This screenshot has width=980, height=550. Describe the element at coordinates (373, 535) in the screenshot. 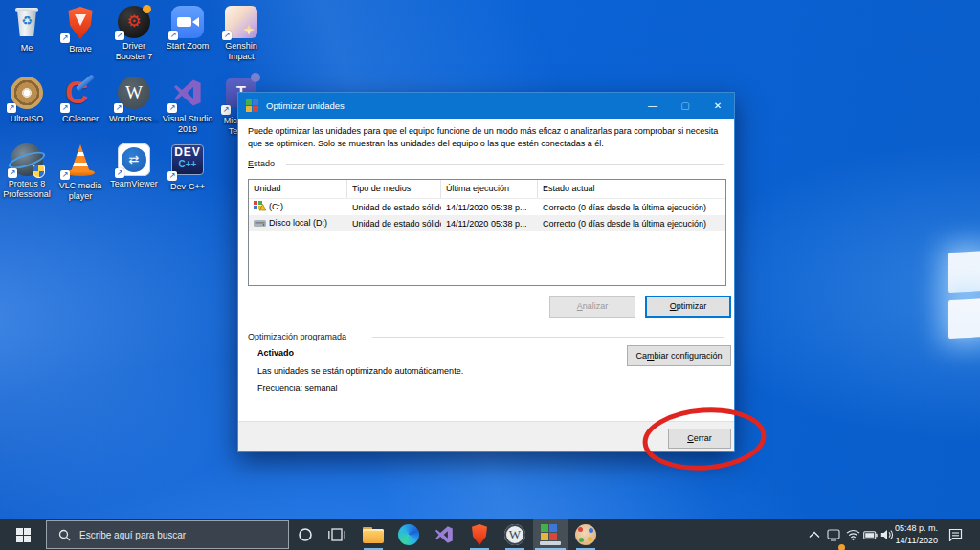

I see `taskbar-file-explorer` at that location.